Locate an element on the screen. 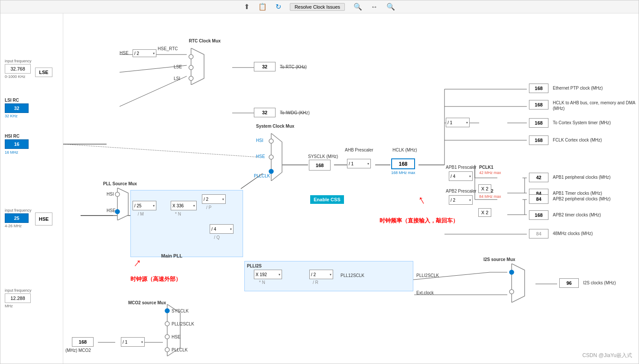 Image resolution: width=639 pixels, height=364 pixels. lse-freq-value is located at coordinates (18, 69).